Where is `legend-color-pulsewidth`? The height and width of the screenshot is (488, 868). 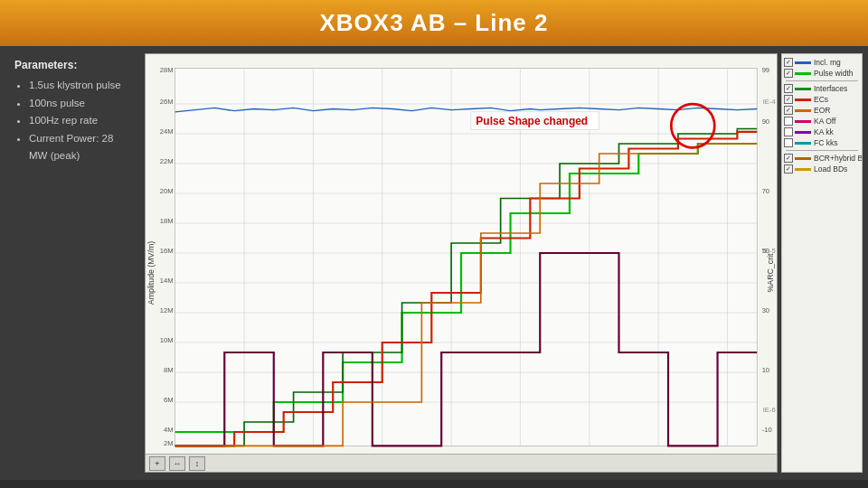
legend-color-pulsewidth is located at coordinates (803, 74).